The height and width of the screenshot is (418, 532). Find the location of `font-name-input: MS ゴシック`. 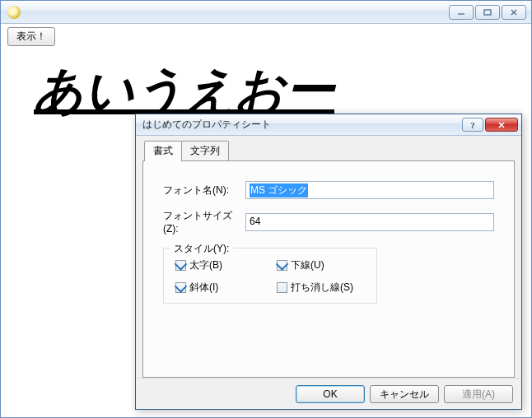

font-name-input: MS ゴシック is located at coordinates (370, 190).